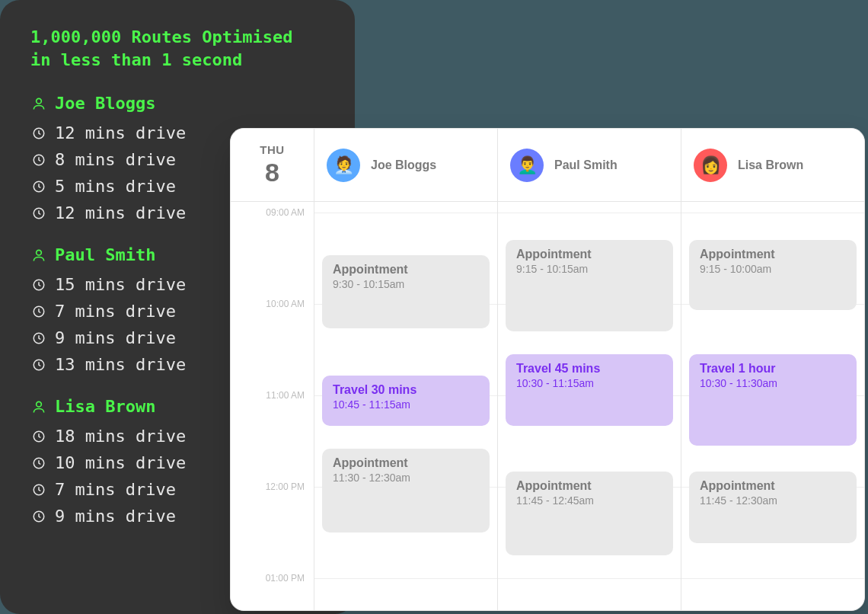 The height and width of the screenshot is (614, 868). I want to click on column-name: Joe Bloggs, so click(404, 165).